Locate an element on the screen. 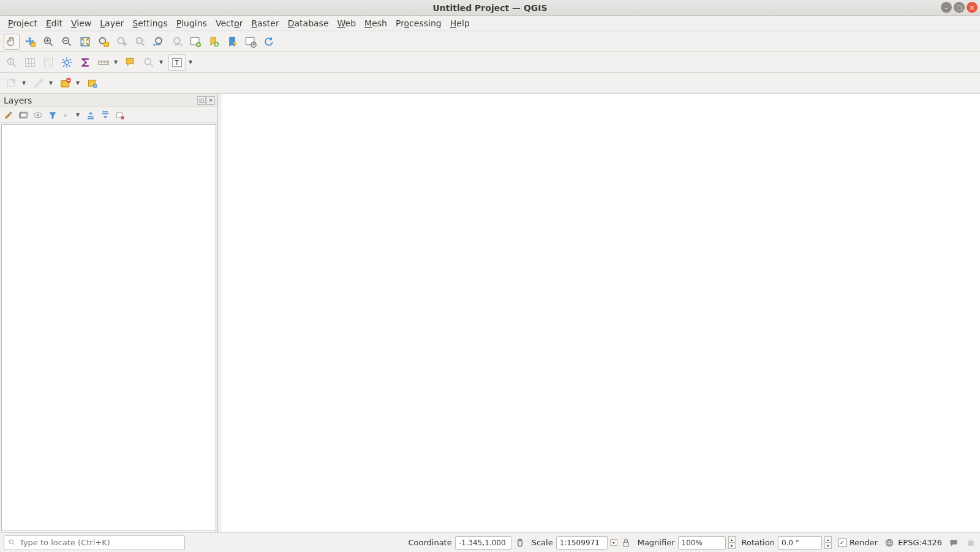 This screenshot has height=552, width=980. coordinate-field: -1.345,1.000 is located at coordinates (483, 543).